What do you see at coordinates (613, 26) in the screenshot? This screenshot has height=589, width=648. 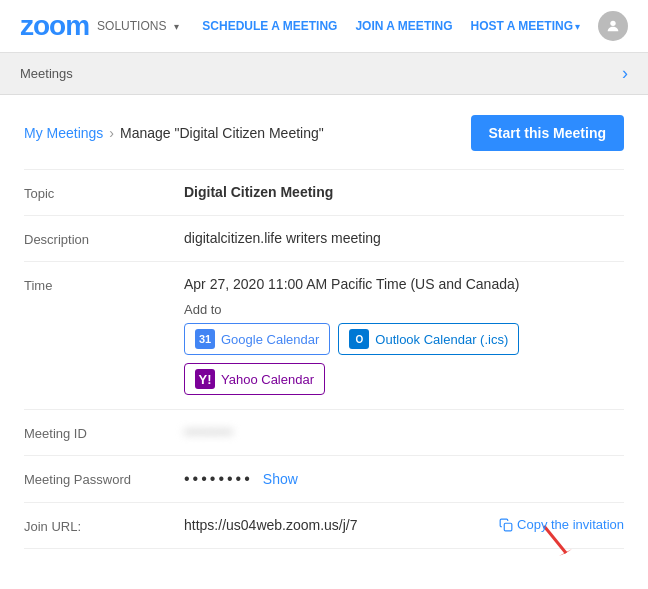 I see `user-icon` at bounding box center [613, 26].